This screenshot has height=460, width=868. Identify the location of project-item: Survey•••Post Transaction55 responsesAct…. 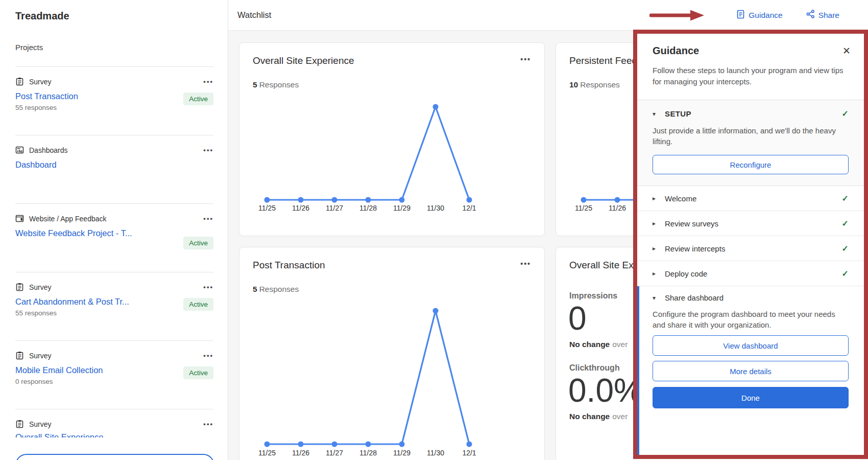
(114, 101).